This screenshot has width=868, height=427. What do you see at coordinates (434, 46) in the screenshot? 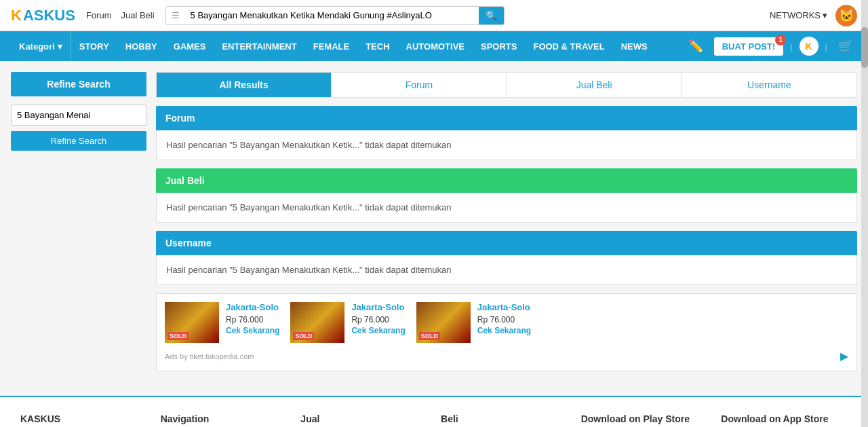
I see `nav-bar: Kategori ▾ STORY HOBBY GAMES ENTERTAINME…` at bounding box center [434, 46].